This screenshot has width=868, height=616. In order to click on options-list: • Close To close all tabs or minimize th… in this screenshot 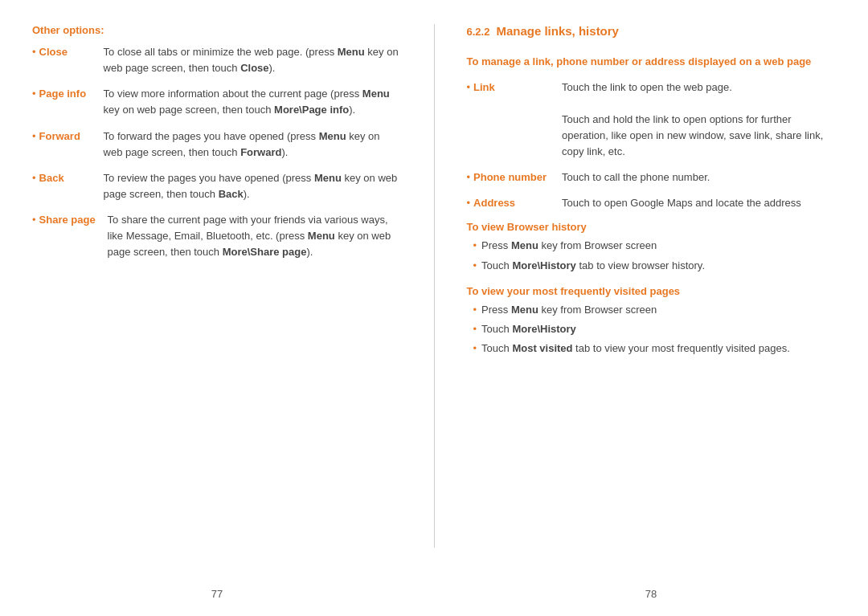, I will do `click(217, 153)`.